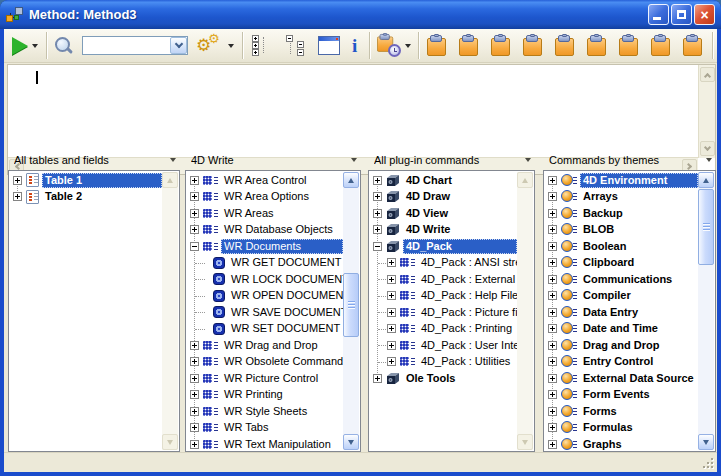 The width and height of the screenshot is (721, 476). Describe the element at coordinates (216, 46) in the screenshot. I see `settings-button: ⚙⚙` at that location.